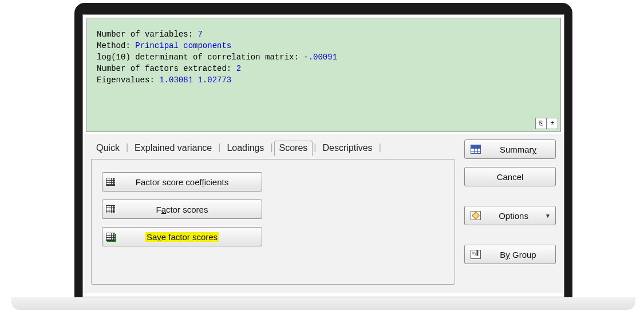 The image size is (644, 323). What do you see at coordinates (323, 80) in the screenshot?
I see `output-line-eigenvalues: Eigenvalues: 1.03081 1.02773` at bounding box center [323, 80].